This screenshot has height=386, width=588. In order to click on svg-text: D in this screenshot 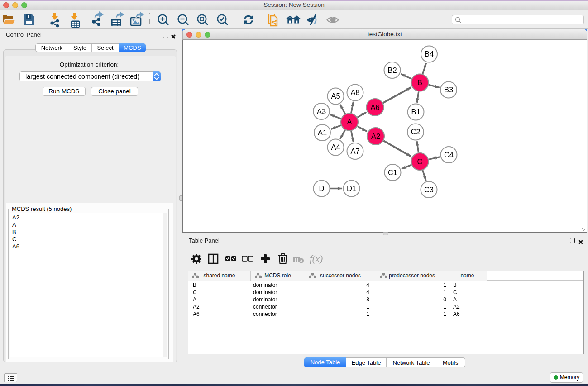, I will do `click(322, 188)`.